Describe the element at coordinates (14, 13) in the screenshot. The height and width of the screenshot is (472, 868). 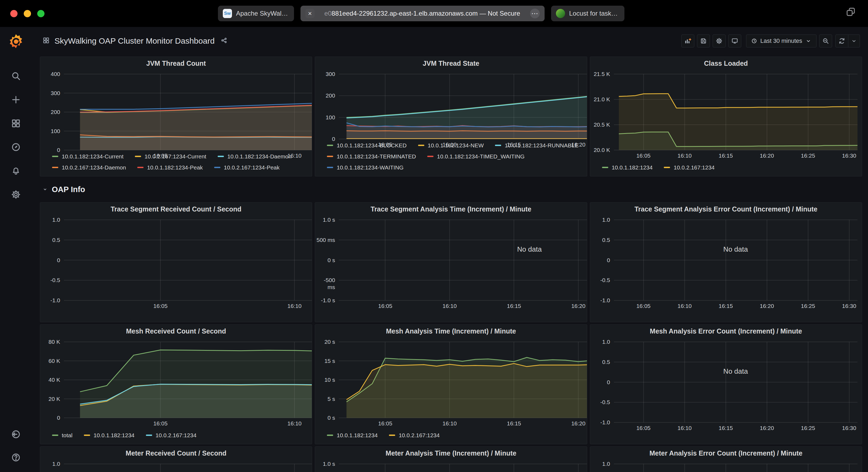
I see `close-window-button` at that location.